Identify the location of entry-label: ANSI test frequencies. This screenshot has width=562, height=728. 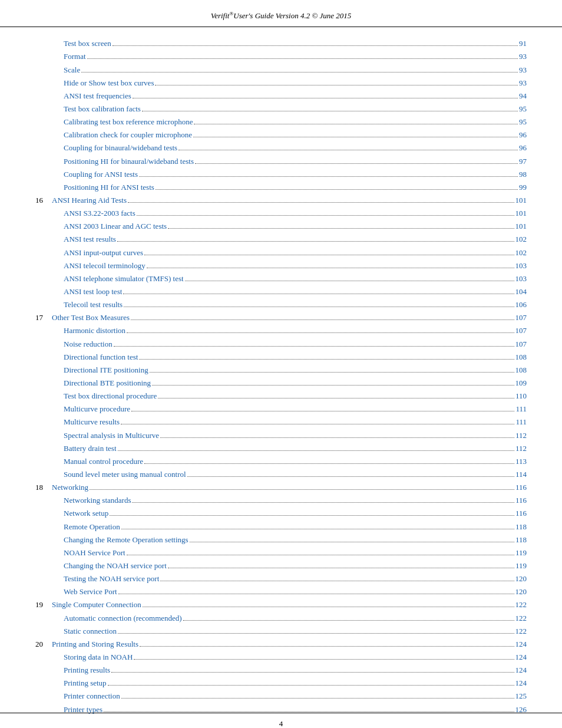
(98, 96).